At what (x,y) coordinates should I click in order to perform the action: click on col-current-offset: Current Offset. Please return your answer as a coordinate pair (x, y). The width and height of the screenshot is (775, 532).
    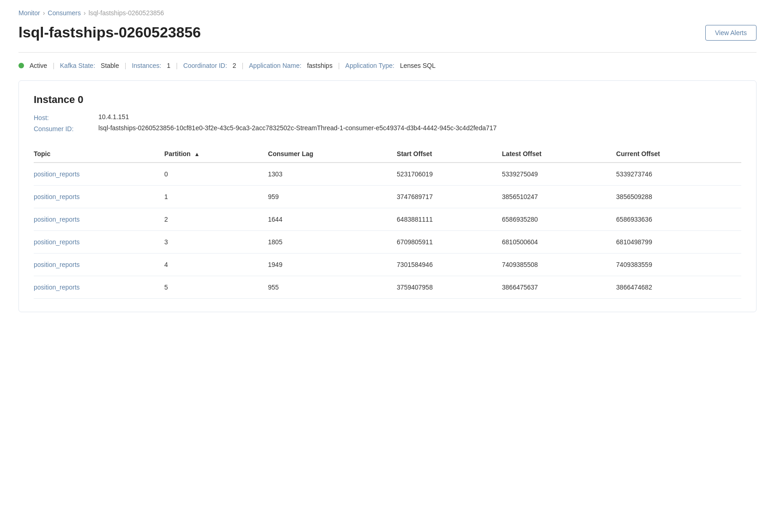
    Looking at the image, I should click on (679, 154).